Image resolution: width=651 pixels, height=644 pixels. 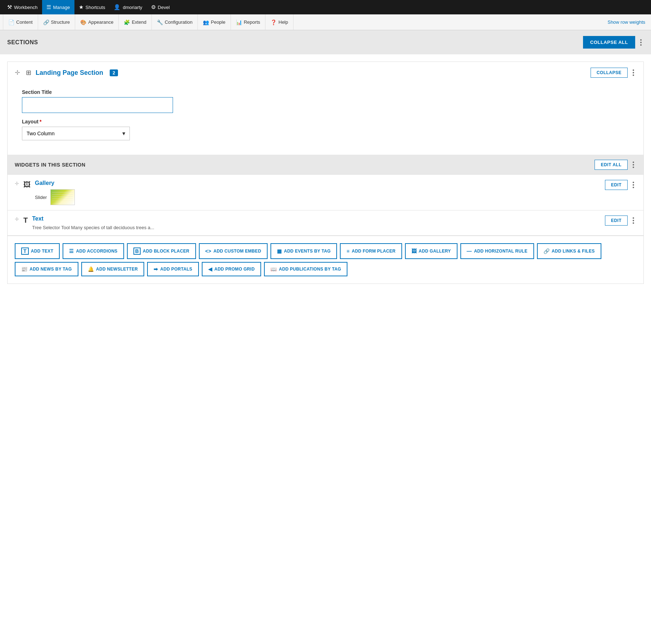 I want to click on section-menu-button, so click(x=633, y=73).